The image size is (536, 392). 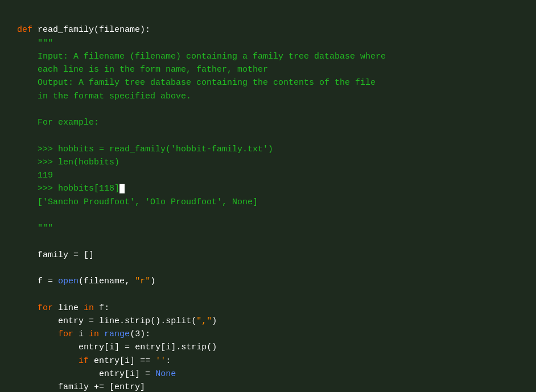 What do you see at coordinates (86, 281) in the screenshot?
I see `line-20: f = open(filename, "r")` at bounding box center [86, 281].